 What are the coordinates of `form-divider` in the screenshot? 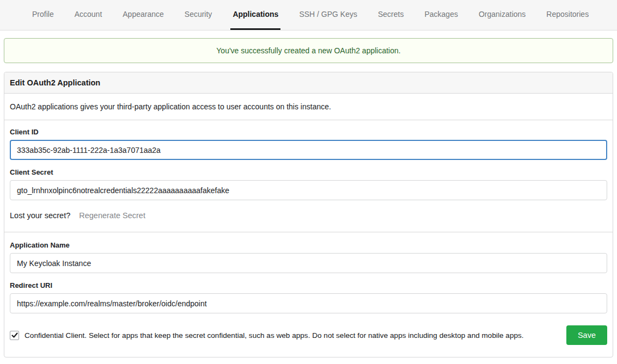 It's located at (308, 232).